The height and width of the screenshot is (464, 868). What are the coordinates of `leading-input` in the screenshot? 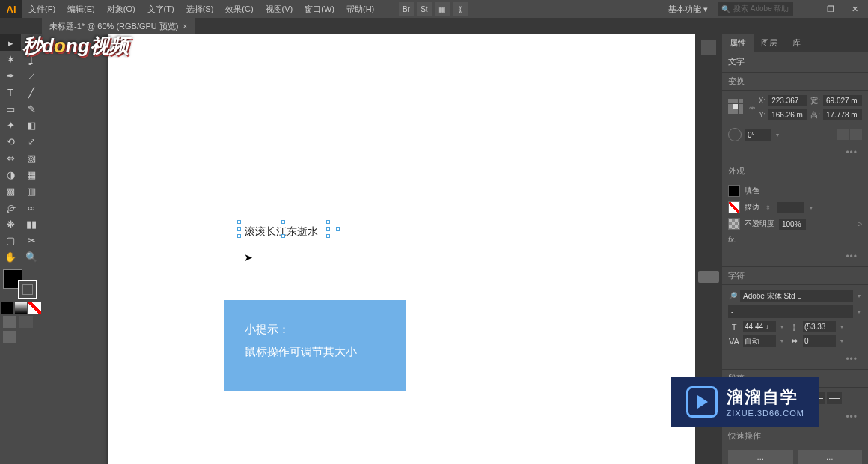 It's located at (819, 326).